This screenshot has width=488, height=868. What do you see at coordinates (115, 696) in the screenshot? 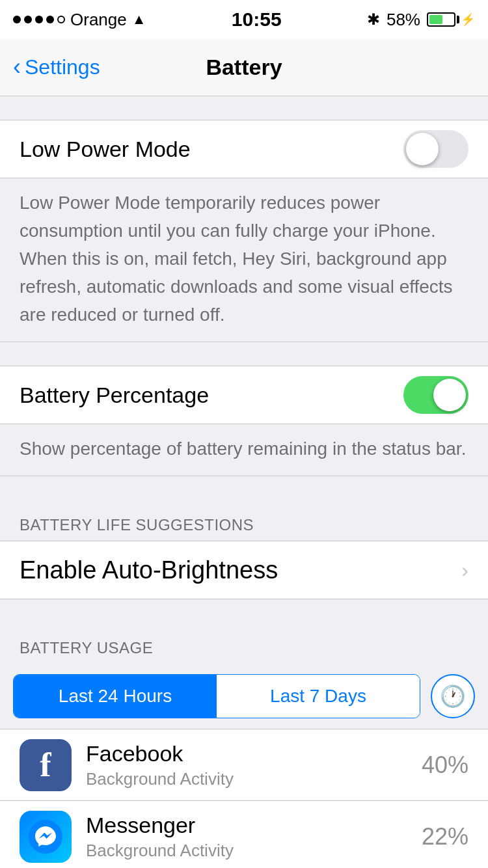
I see `last-24-hours-tab: Last 24 Hours` at bounding box center [115, 696].